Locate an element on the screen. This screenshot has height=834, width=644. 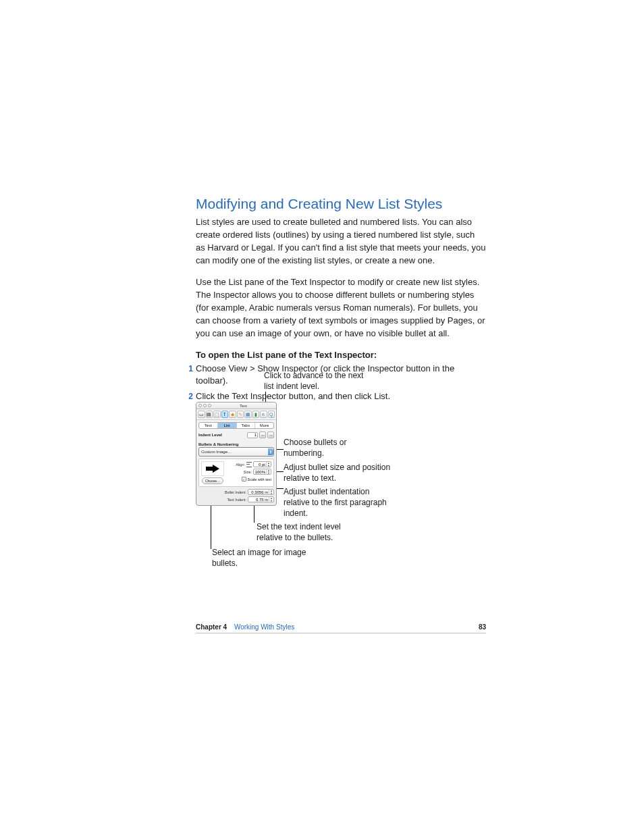
tab-text: Text is located at coordinates (209, 425).